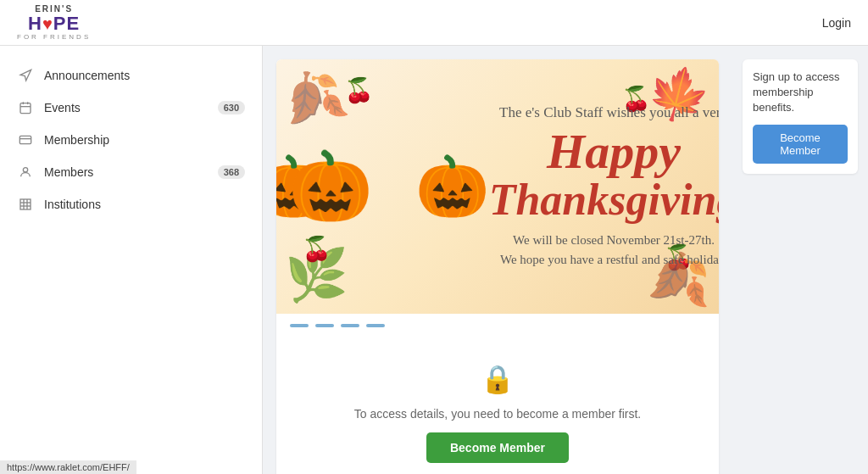 The height and width of the screenshot is (474, 868). Describe the element at coordinates (498, 414) in the screenshot. I see `lock-message: To access details, you need to become a …` at that location.